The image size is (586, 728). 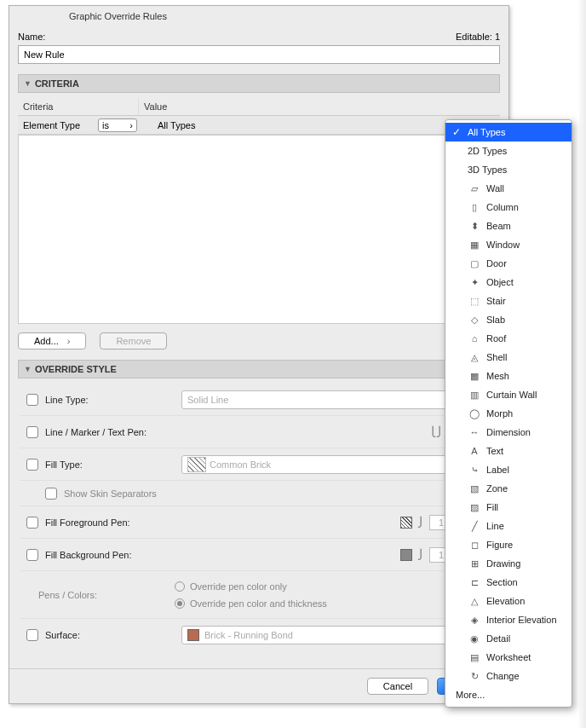 I want to click on wall-icon: ▱, so click(x=474, y=189).